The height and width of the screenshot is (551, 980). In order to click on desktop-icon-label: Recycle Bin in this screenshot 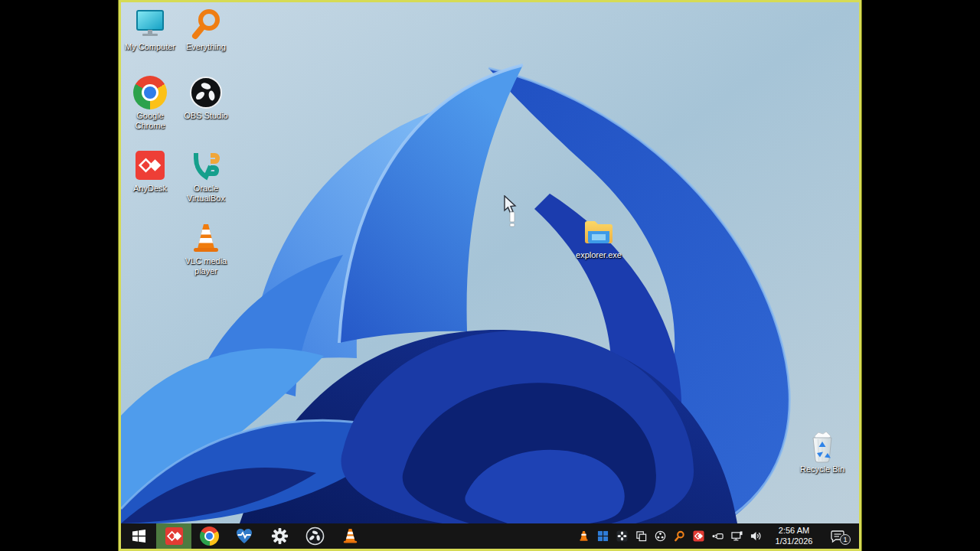, I will do `click(822, 470)`.